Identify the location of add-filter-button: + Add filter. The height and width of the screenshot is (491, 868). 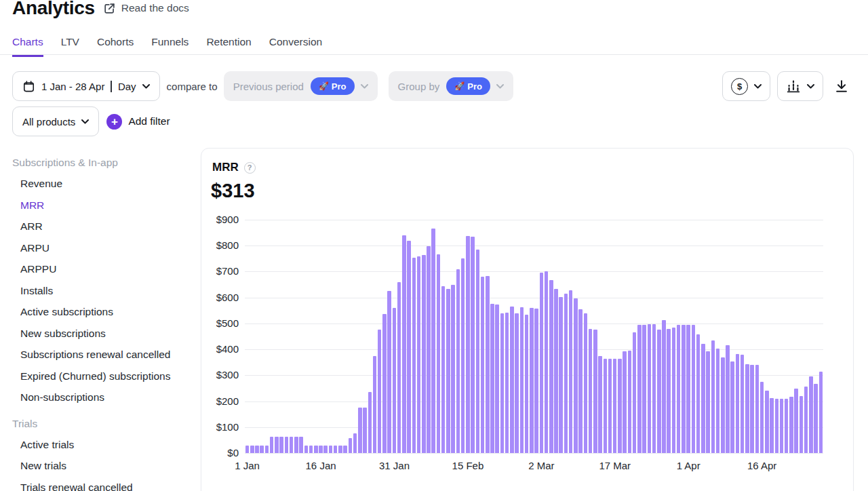
(134, 122).